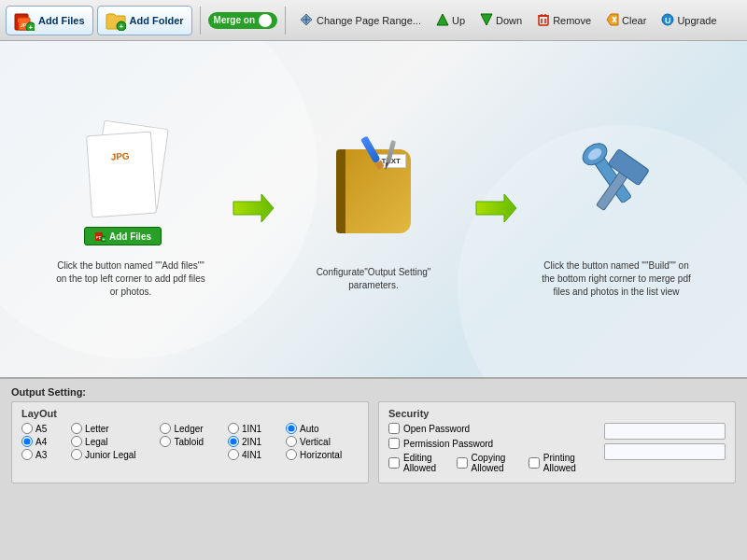 The image size is (747, 560). Describe the element at coordinates (49, 21) in the screenshot. I see `add-files-button: PDF JPG + Add Files` at that location.